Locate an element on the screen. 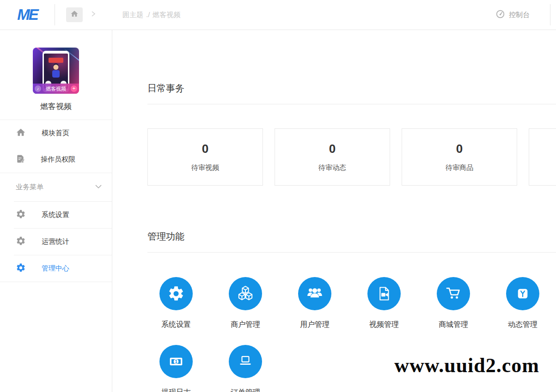 Image resolution: width=556 pixels, height=392 pixels. stat-label: 待审动态 is located at coordinates (332, 168).